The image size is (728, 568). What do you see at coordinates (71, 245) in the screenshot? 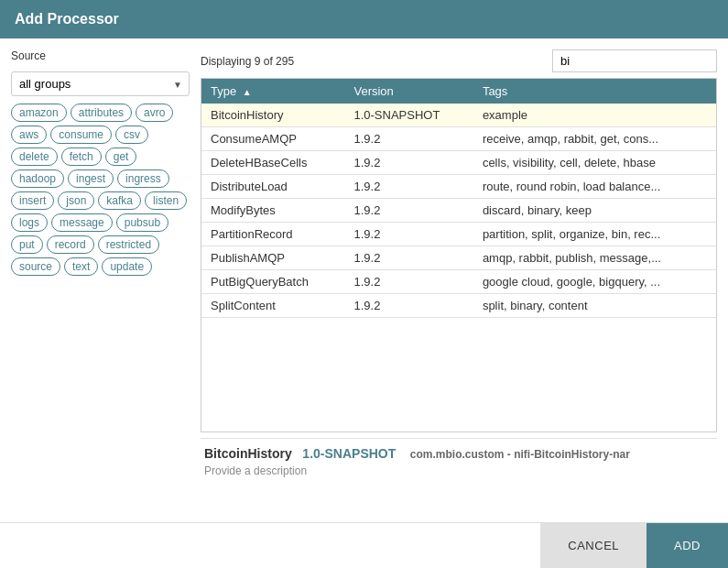
I see `tag-record: record` at bounding box center [71, 245].